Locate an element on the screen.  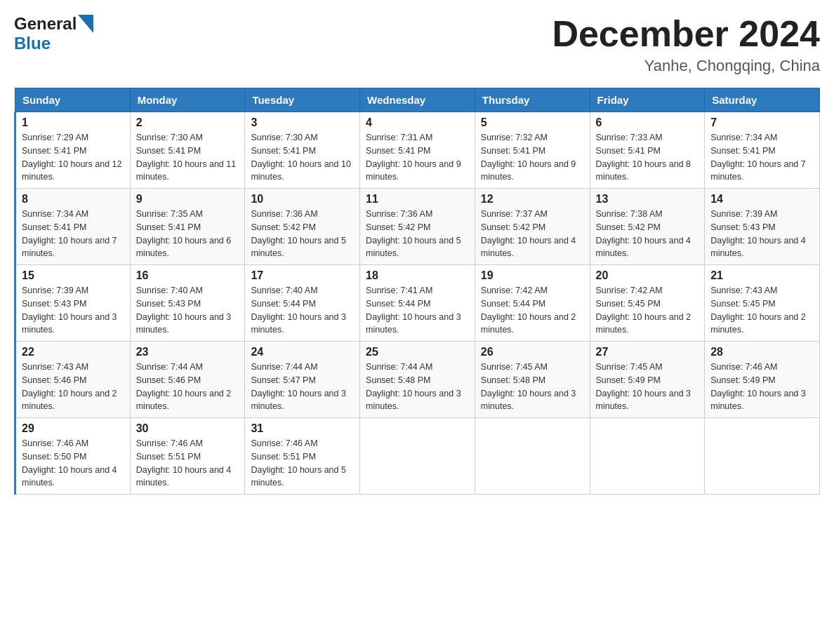
table-row: 6 Sunrise: 7:33 AMSunset: 5:41 PMDayligh… is located at coordinates (647, 150).